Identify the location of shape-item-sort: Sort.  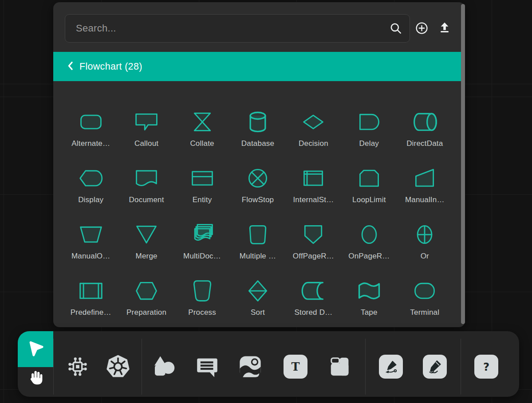
(258, 298).